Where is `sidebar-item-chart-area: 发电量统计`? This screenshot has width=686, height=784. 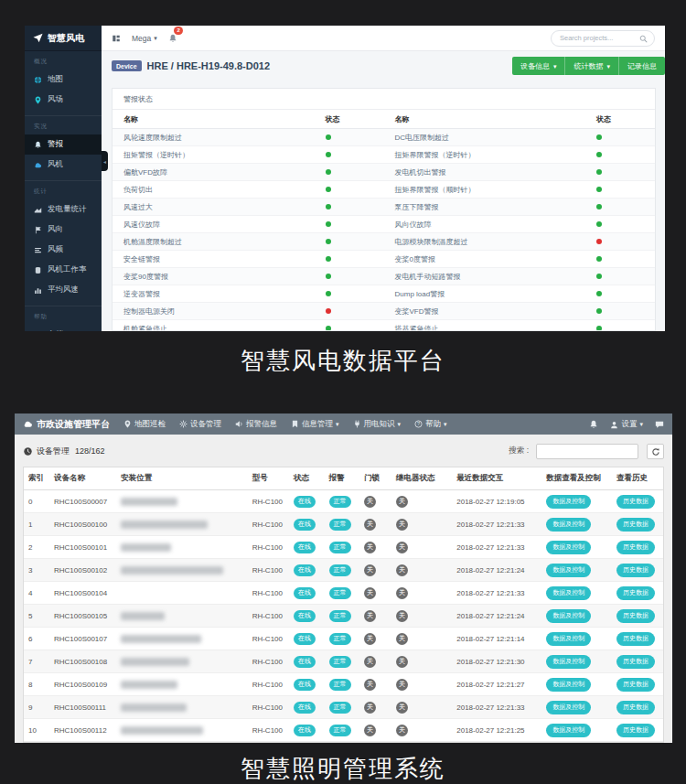
sidebar-item-chart-area: 发电量统计 is located at coordinates (63, 209).